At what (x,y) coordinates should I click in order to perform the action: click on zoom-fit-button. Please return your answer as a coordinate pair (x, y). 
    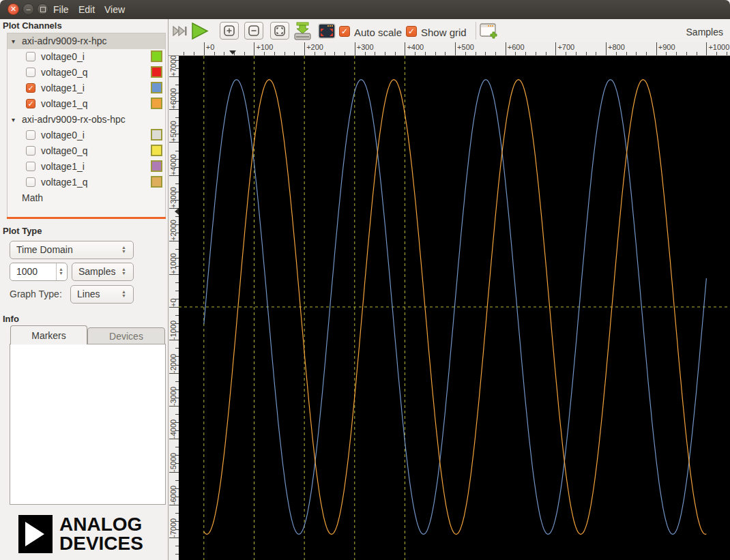
    Looking at the image, I should click on (280, 31).